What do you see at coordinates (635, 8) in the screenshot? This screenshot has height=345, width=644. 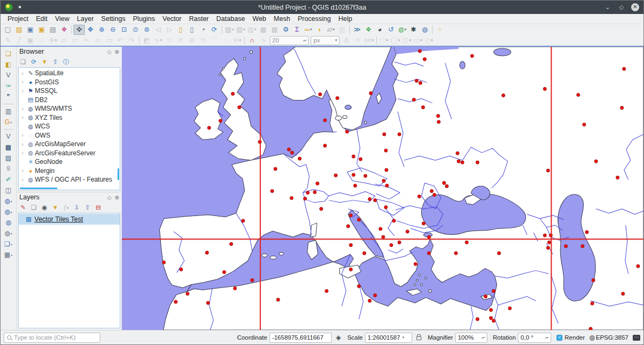 I see `close-button: ✕` at bounding box center [635, 8].